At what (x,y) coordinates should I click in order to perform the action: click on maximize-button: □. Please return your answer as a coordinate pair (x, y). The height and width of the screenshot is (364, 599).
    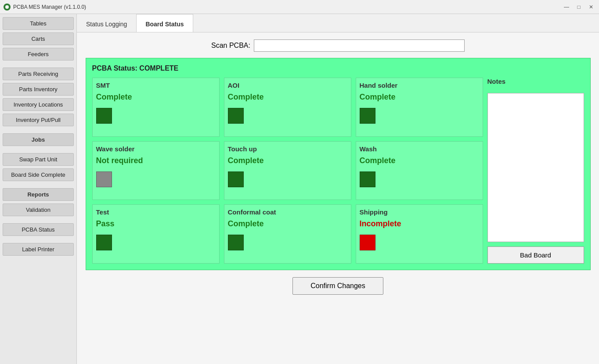
    Looking at the image, I should click on (579, 7).